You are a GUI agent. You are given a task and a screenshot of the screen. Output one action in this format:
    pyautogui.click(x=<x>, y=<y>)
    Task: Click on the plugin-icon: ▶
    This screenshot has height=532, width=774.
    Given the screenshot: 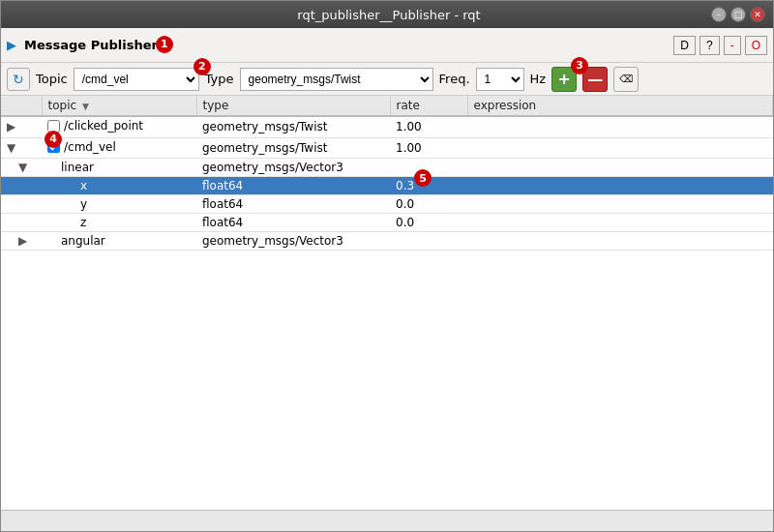 What is the action you would take?
    pyautogui.click(x=12, y=44)
    